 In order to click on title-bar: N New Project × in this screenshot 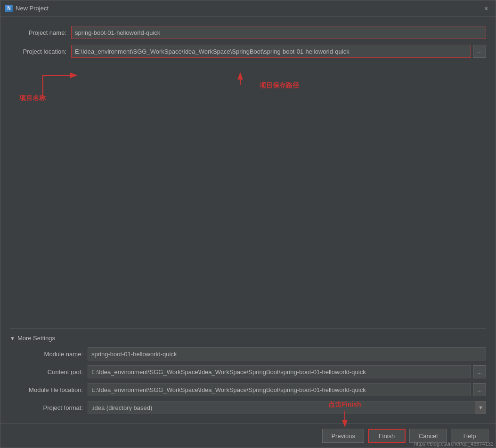, I will do `click(248, 8)`.